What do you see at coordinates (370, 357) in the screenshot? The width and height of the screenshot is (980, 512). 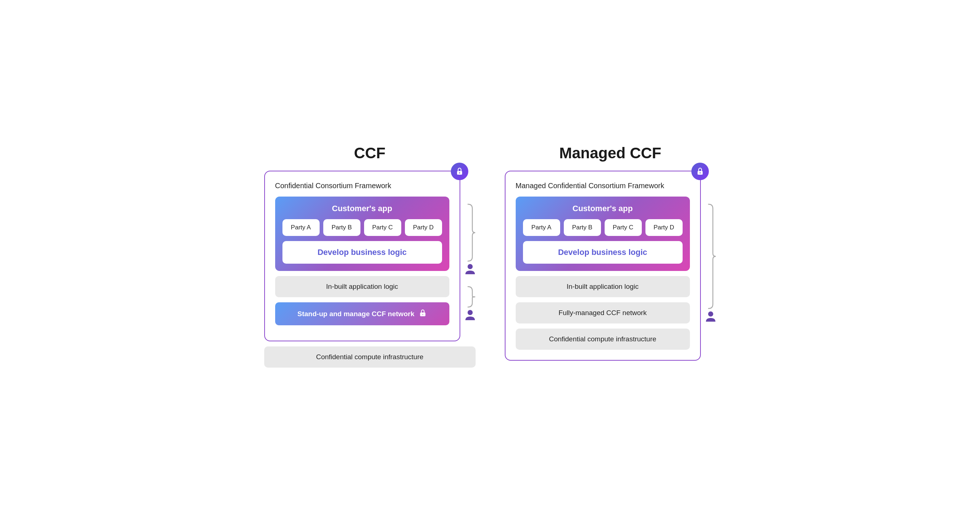 I see `ccf-confidential-compute: Confidential compute infrastructure` at bounding box center [370, 357].